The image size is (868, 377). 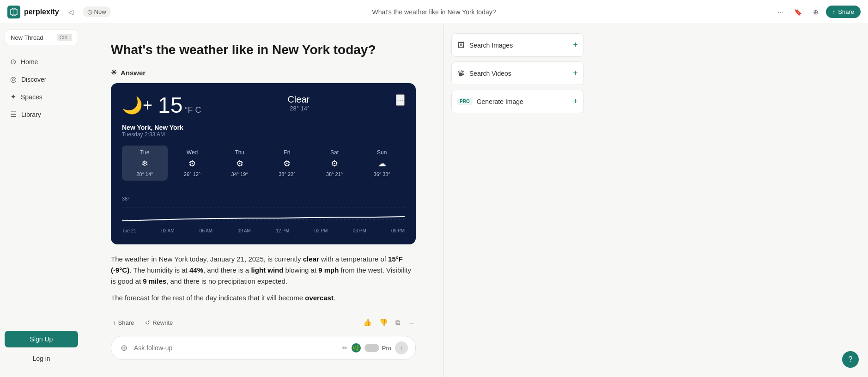 I want to click on collapse-sidebar-button: ◁, so click(x=71, y=12).